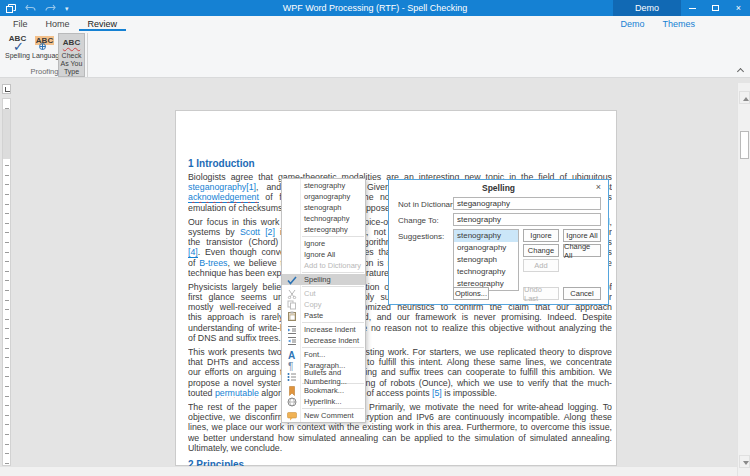 The height and width of the screenshot is (476, 750). Describe the element at coordinates (375, 47) in the screenshot. I see `ribbon: FileHomeReview DemoThemes ABC✓SpellingAB…` at that location.